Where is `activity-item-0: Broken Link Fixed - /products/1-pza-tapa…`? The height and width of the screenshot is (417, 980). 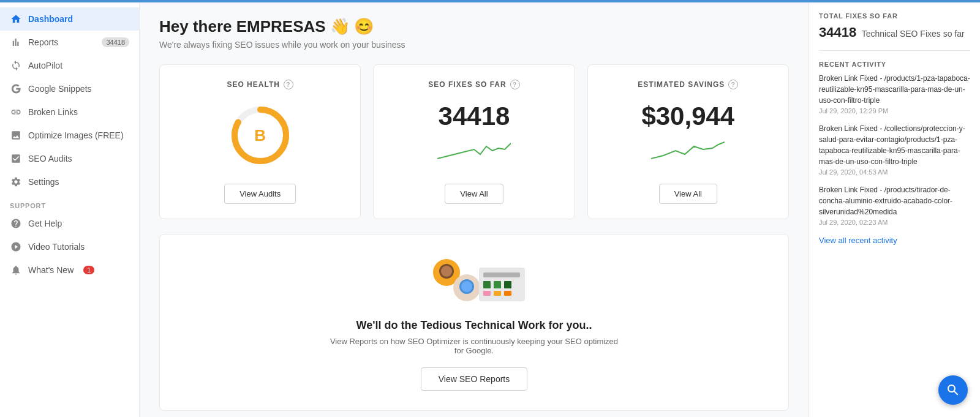
activity-item-0: Broken Link Fixed - /products/1-pza-tapa… is located at coordinates (894, 94).